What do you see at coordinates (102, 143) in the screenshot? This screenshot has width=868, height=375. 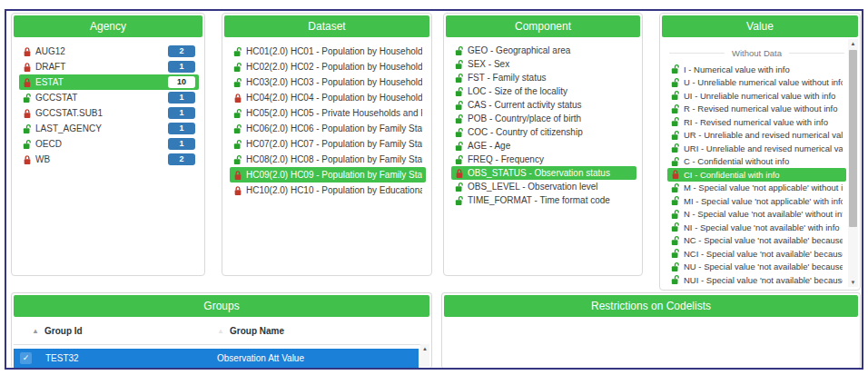 I see `item-label: OECD` at bounding box center [102, 143].